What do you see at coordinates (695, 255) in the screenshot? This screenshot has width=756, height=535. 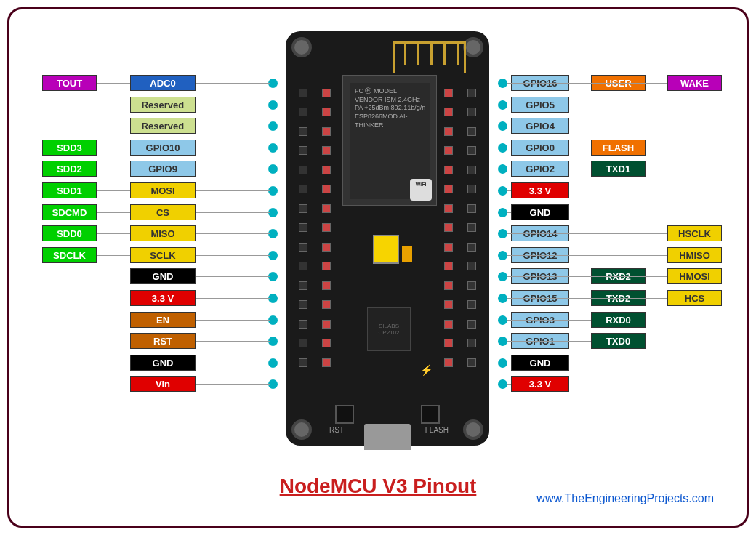 I see `pin-label-hmiso: HMISO` at bounding box center [695, 255].